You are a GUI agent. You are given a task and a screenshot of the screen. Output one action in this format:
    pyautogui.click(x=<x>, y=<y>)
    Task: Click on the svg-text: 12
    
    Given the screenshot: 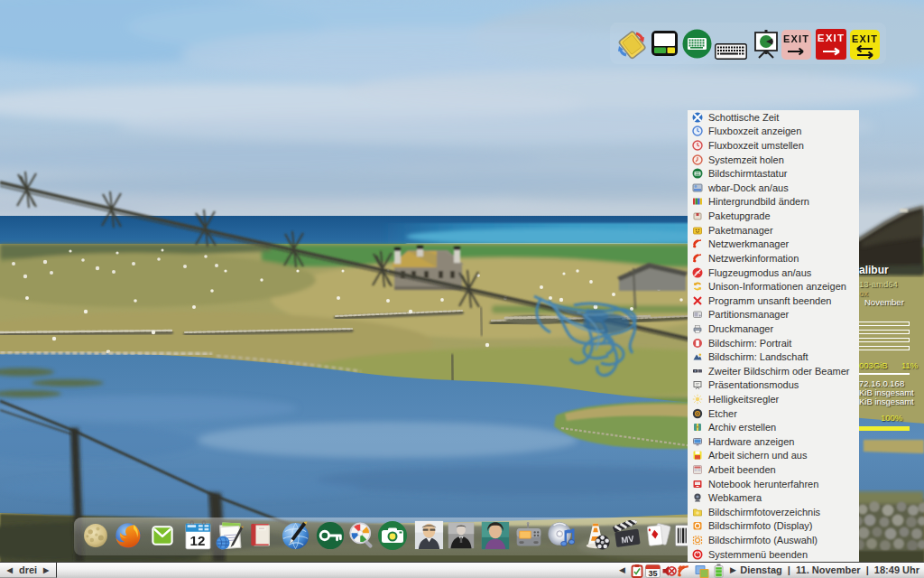 What is the action you would take?
    pyautogui.click(x=199, y=540)
    